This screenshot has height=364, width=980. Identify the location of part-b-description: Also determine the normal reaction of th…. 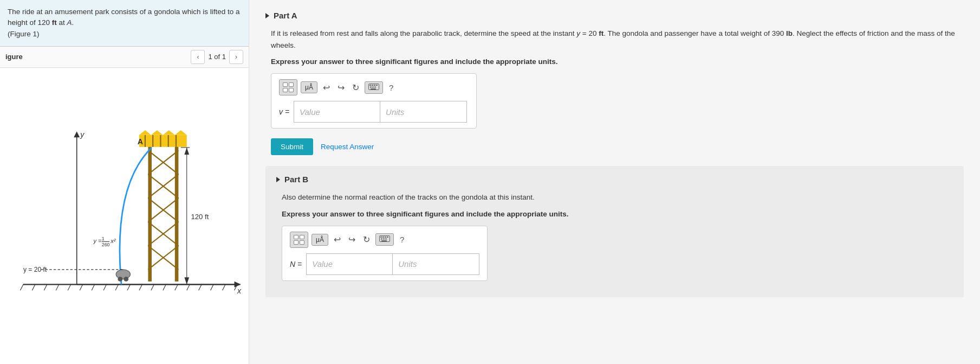
(618, 197).